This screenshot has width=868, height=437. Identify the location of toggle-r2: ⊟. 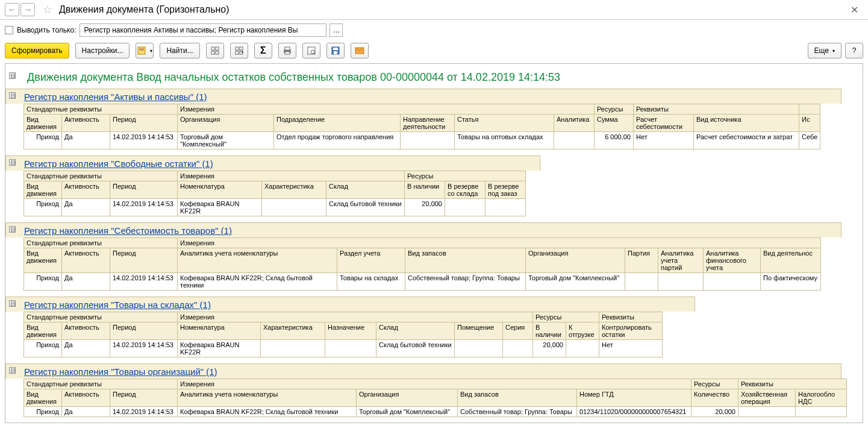
(12, 163).